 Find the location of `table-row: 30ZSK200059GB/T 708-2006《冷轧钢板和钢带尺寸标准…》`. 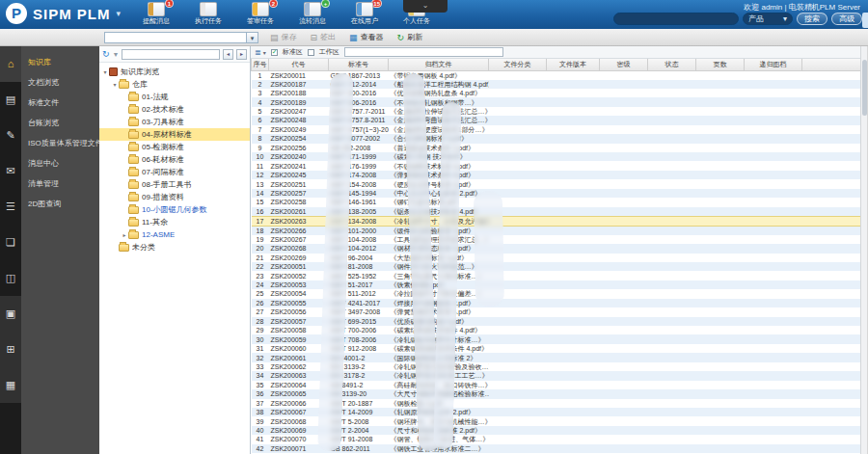

table-row: 30ZSK200059GB/T 708-2006《冷轧钢板和钢带尺寸标准…》 is located at coordinates (556, 339).